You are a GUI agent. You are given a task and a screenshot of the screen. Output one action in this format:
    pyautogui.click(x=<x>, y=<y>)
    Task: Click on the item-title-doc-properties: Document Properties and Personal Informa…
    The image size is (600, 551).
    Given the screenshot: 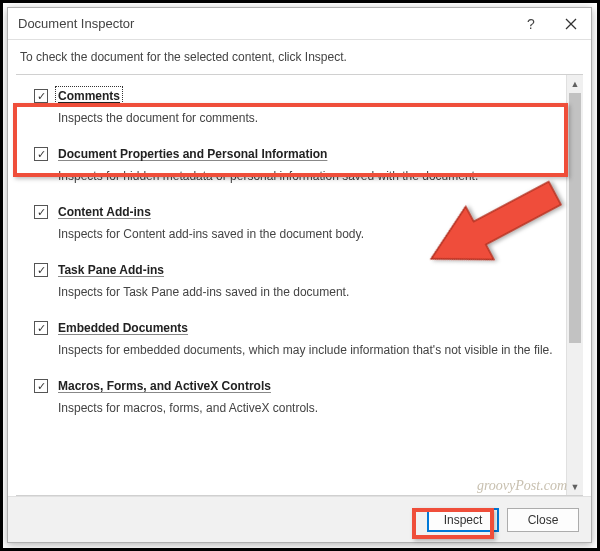 What is the action you would take?
    pyautogui.click(x=192, y=154)
    